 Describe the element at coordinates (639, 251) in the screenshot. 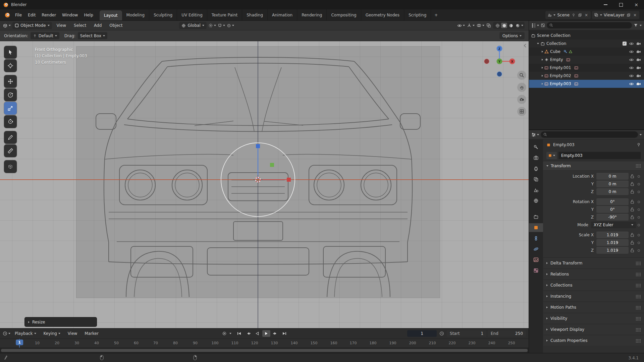

I see `animate-scale-z-dot` at that location.